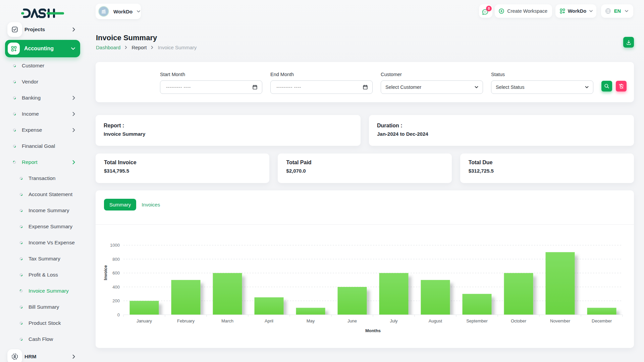 The height and width of the screenshot is (362, 644). Describe the element at coordinates (489, 9) in the screenshot. I see `notification-badge: 0` at that location.